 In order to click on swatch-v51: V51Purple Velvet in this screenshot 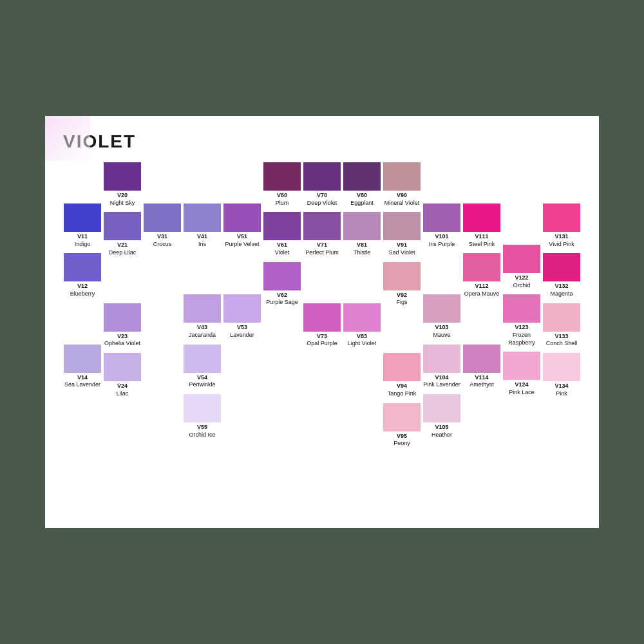, I will do `click(242, 225)`.